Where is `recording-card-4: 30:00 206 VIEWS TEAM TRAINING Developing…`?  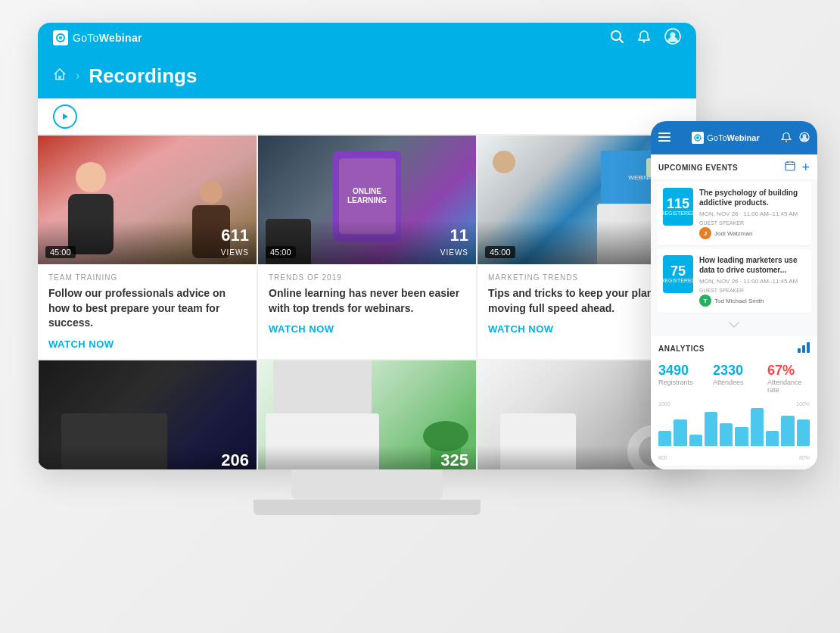
recording-card-4: 30:00 206 VIEWS TEAM TRAINING Developing… is located at coordinates (148, 415).